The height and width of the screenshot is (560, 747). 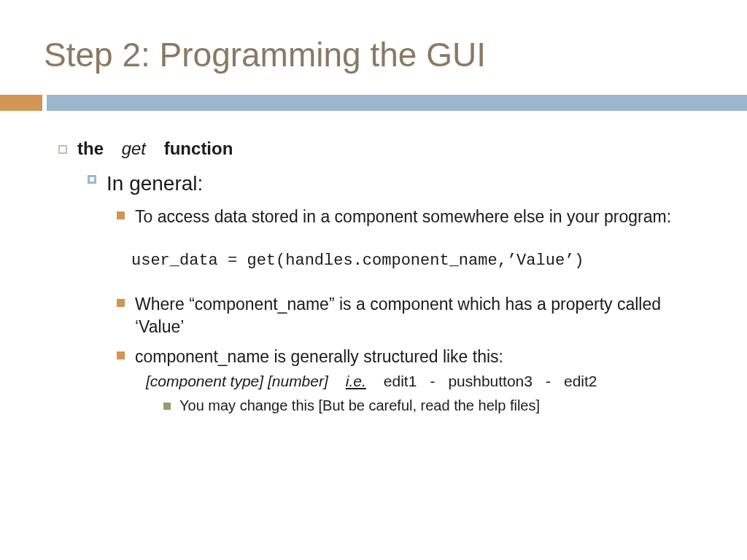 What do you see at coordinates (397, 103) in the screenshot?
I see `accent-blue` at bounding box center [397, 103].